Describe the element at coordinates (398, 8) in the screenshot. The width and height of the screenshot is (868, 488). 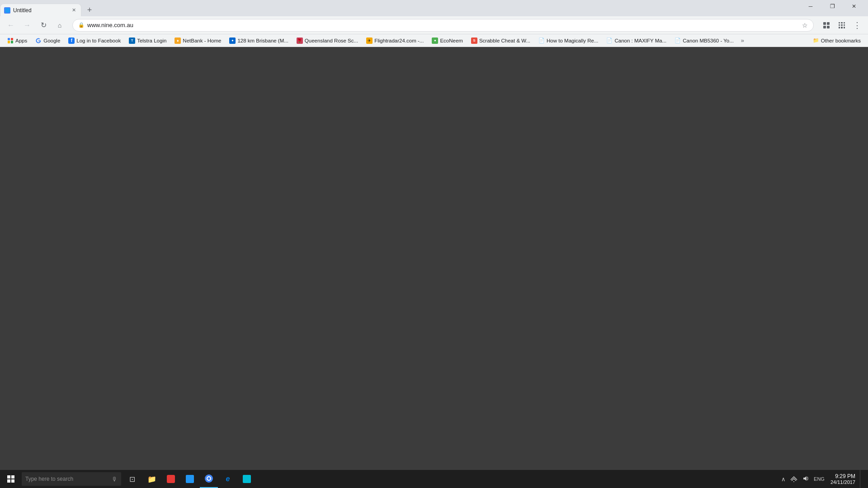
I see `tab-strip: 🌐 Untitled ✕ +` at that location.